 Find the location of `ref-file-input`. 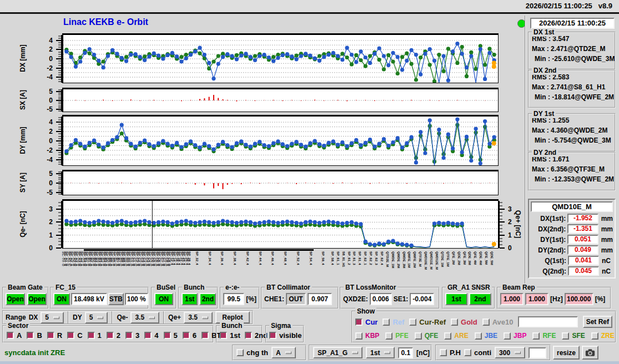

ref-file-input is located at coordinates (547, 322).